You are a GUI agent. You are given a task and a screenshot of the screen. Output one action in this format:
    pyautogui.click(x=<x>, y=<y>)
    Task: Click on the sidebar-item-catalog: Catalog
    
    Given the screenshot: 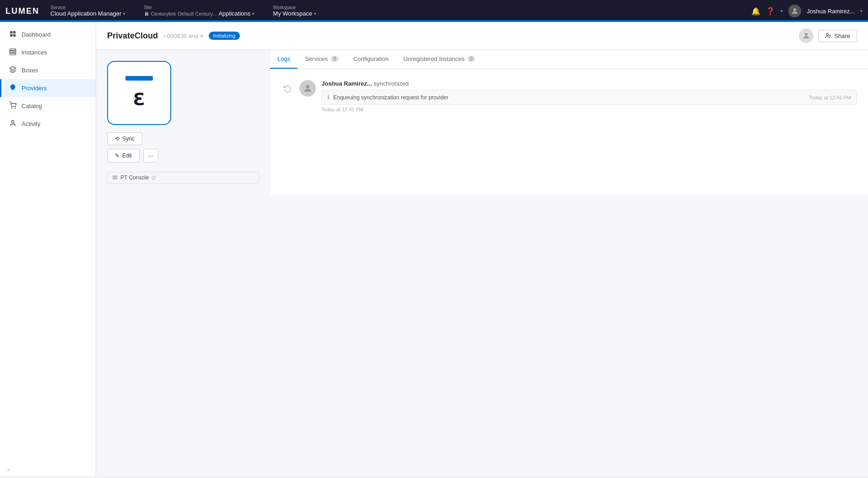 What is the action you would take?
    pyautogui.click(x=48, y=106)
    